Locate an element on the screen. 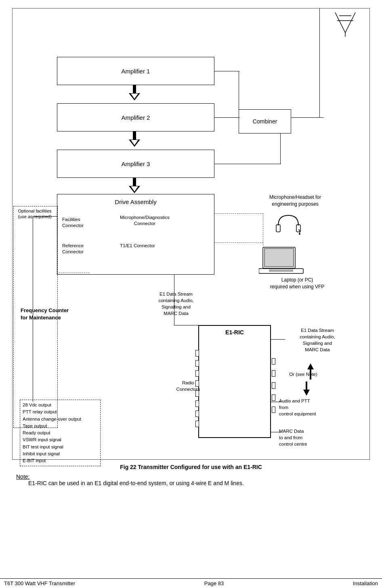 The image size is (382, 588). frequency-counter-label: Frequency Counterfor Maintenance is located at coordinates (53, 314).